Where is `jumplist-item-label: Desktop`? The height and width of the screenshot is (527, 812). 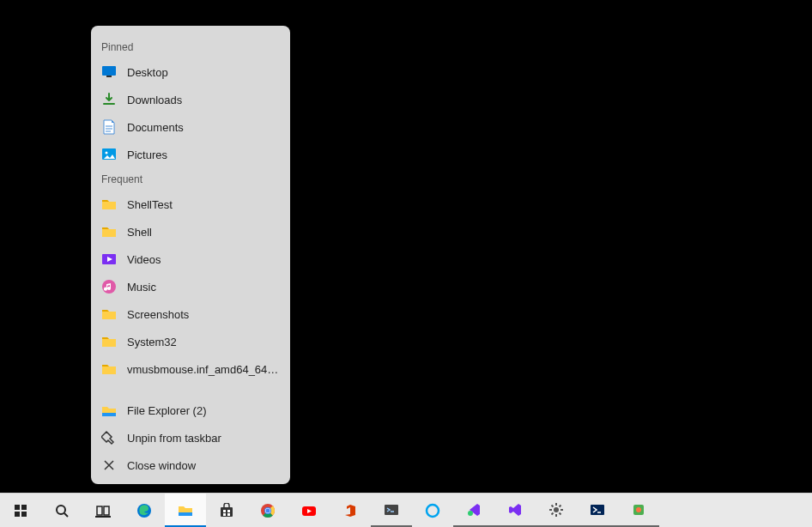
jumplist-item-label: Desktop is located at coordinates (203, 72).